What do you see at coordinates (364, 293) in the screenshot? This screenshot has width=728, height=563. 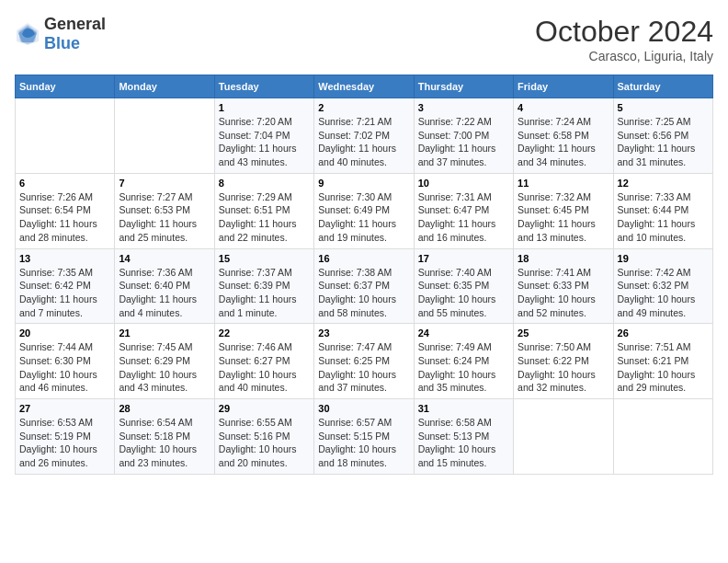 I see `day-content: Sunrise: 7:38 AM Sunset: 6:37 PM Dayligh…` at bounding box center [364, 293].